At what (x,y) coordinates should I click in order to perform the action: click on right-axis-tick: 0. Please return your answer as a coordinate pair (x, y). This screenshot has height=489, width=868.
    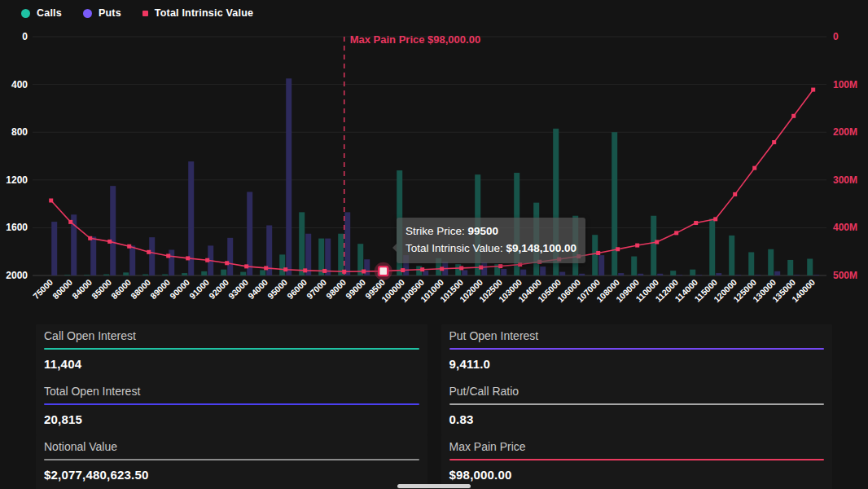
    Looking at the image, I should click on (835, 37).